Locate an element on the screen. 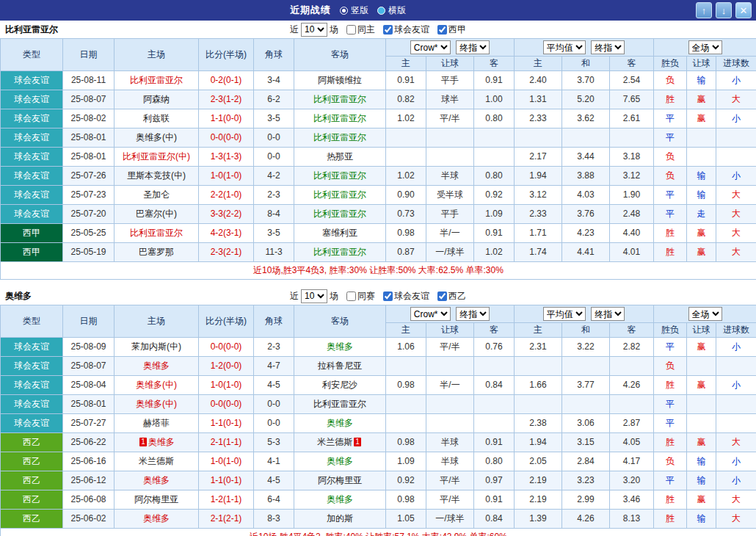 Image resolution: width=756 pixels, height=536 pixels. home-team-name: 赫塔菲 is located at coordinates (156, 423).